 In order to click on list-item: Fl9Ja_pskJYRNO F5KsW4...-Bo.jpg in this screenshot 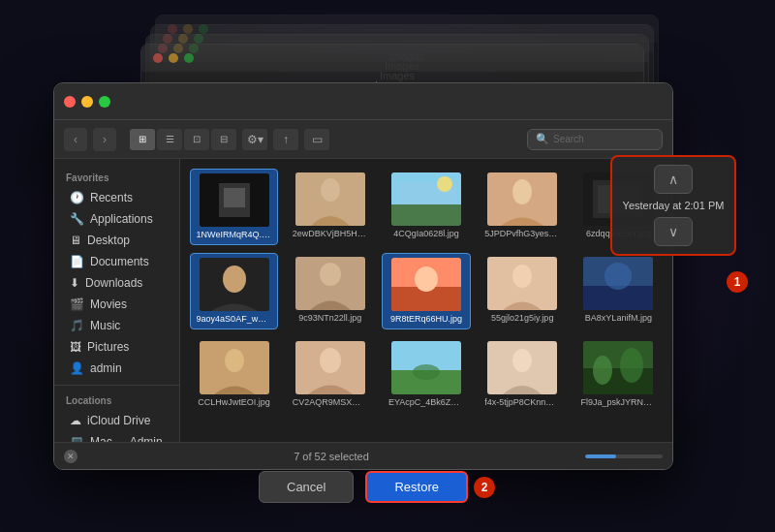, I will do `click(618, 374)`.